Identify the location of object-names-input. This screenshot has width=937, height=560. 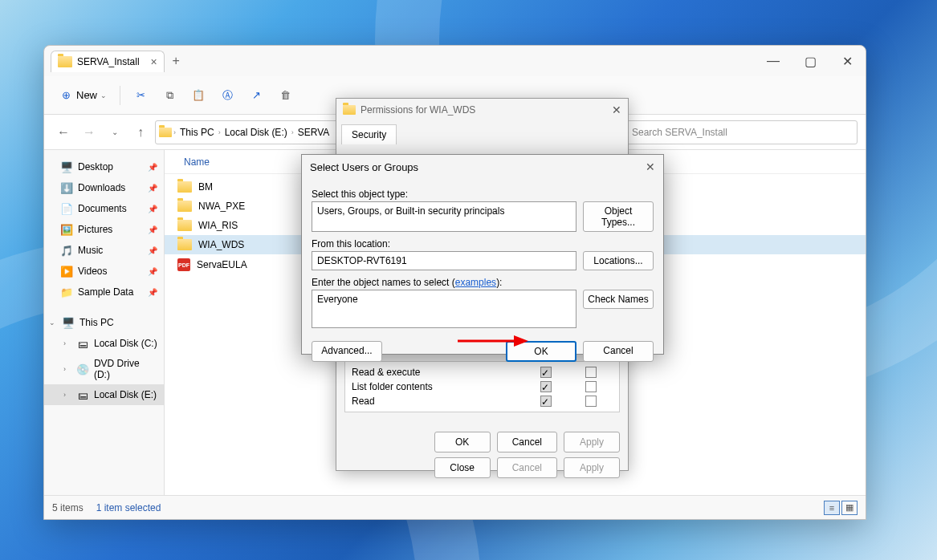
(444, 309).